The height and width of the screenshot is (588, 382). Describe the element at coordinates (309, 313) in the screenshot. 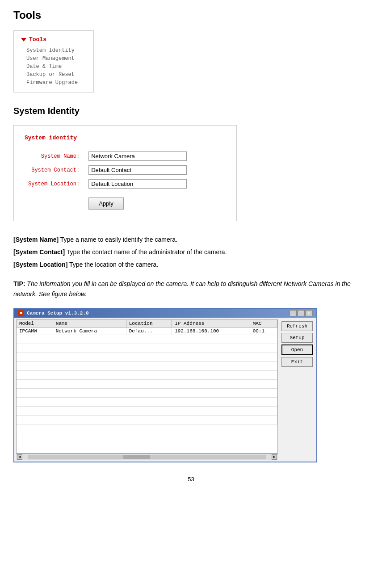

I see `close-button: ✕` at that location.